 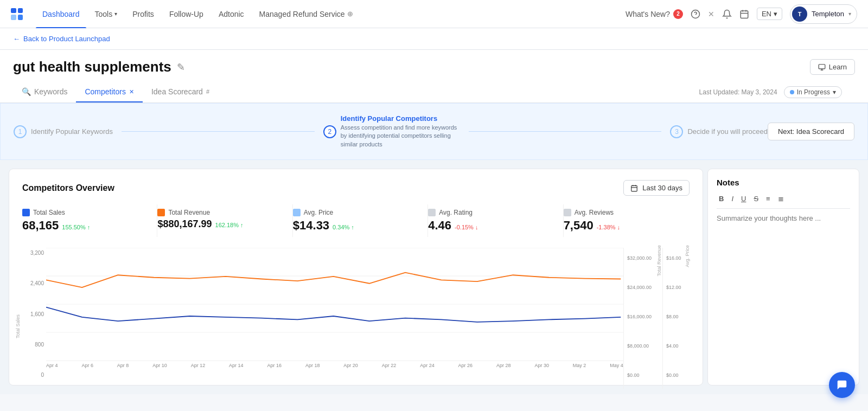 What do you see at coordinates (656, 188) in the screenshot?
I see `date-range-button: Last 30 days` at bounding box center [656, 188].